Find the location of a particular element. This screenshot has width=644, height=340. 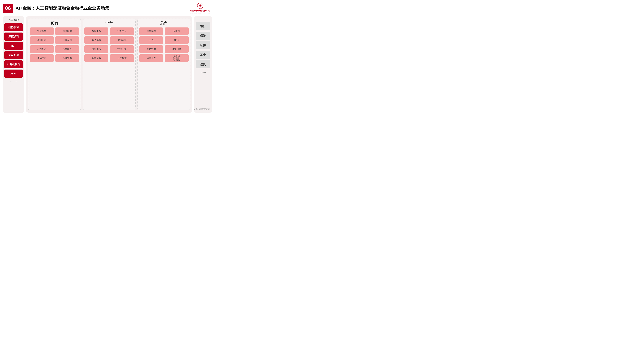

logo-area: 浙商证券股份有限公司 ZHESHANG SECURITIES CO.LTD is located at coordinates (200, 8).